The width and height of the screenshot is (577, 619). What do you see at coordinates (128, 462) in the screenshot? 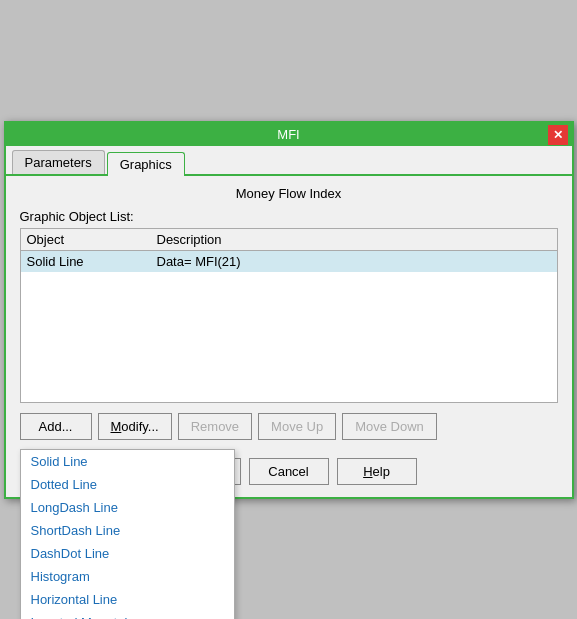
I see `dropdown-item-solid-line: Solid Line` at bounding box center [128, 462].